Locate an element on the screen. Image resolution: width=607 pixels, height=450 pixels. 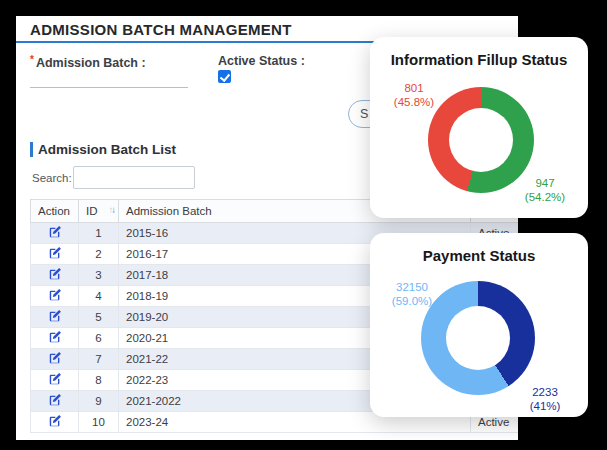
info-filled-label: 947 (54.2%) is located at coordinates (545, 190).